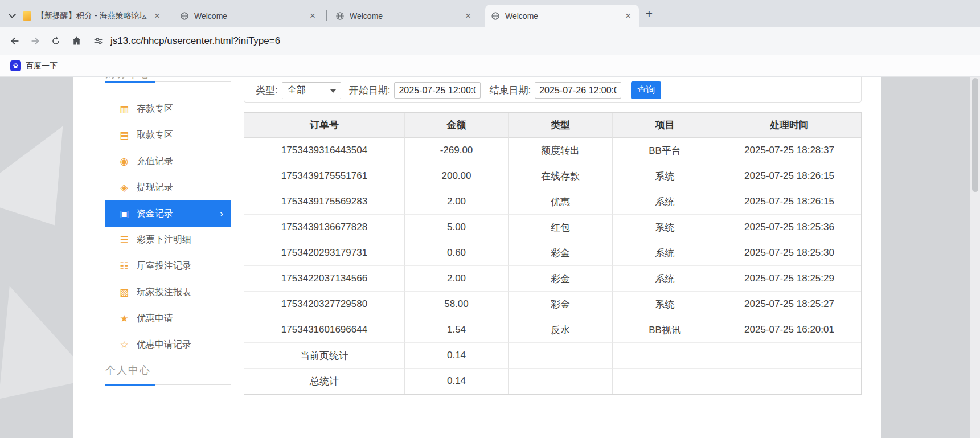 The height and width of the screenshot is (438, 980). What do you see at coordinates (168, 187) in the screenshot?
I see `sidebar-item-withdraw-records: ◈ 提现记录` at bounding box center [168, 187].